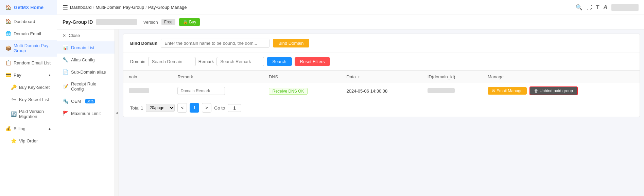 The image size is (644, 196). What do you see at coordinates (351, 7) in the screenshot?
I see `topbar: ☰ Dashboard / Multi-Domain Pay-Group / P…` at bounding box center [351, 7].